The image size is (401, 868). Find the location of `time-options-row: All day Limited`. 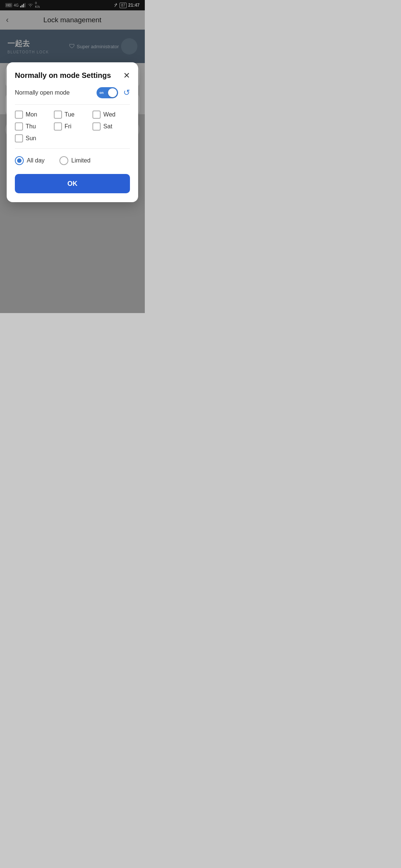

time-options-row: All day Limited is located at coordinates (72, 160).